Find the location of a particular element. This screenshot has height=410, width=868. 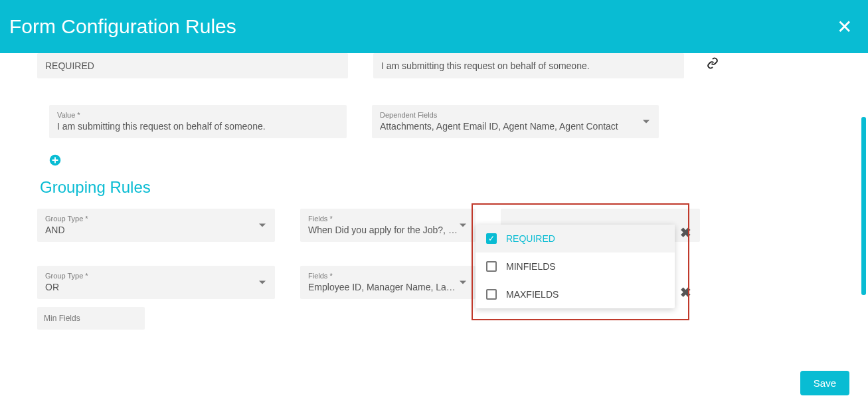

rule-detail-row: Value * I am submitting this request on … is located at coordinates (440, 122).